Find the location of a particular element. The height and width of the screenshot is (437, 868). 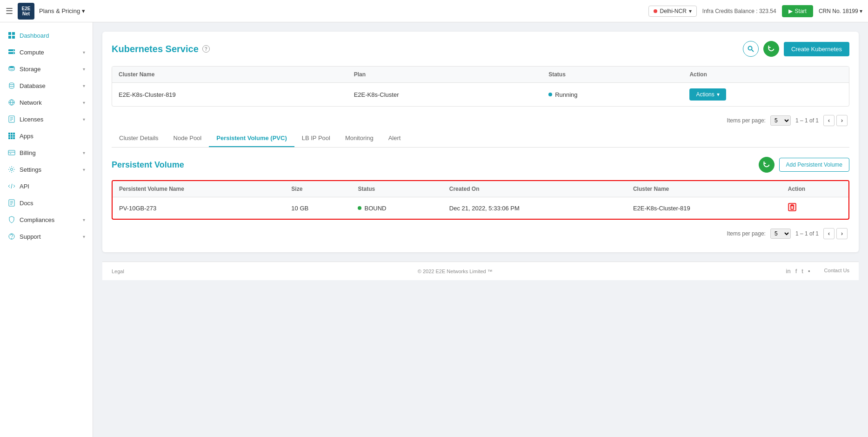

pv-items-per-page-select: 5 10 20 is located at coordinates (781, 234).